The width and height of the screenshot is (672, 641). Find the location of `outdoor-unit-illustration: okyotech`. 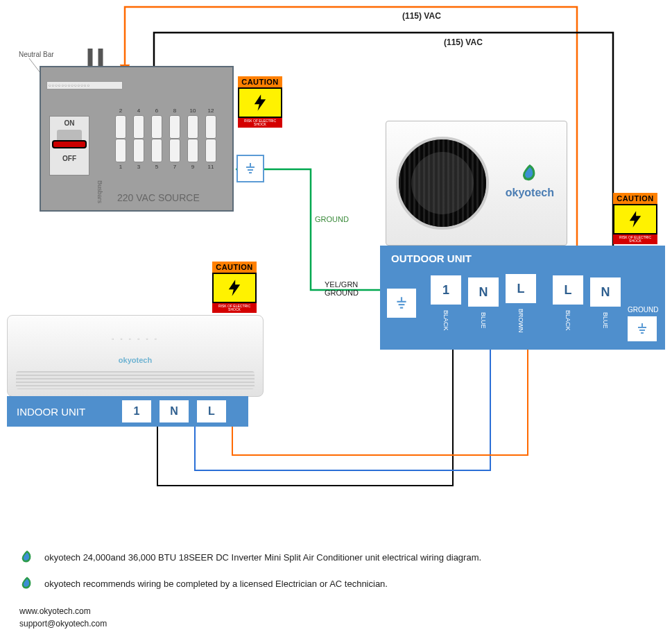

outdoor-unit-illustration: okyotech is located at coordinates (476, 183).